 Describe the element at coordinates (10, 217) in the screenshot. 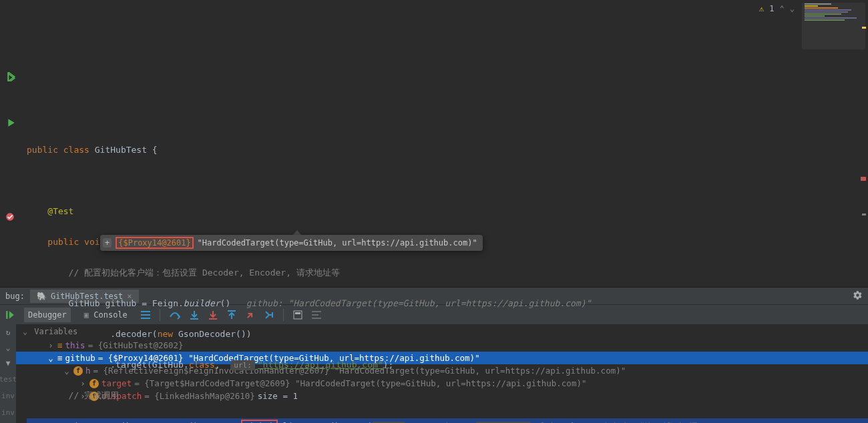

I see `breakpoint-icon` at that location.